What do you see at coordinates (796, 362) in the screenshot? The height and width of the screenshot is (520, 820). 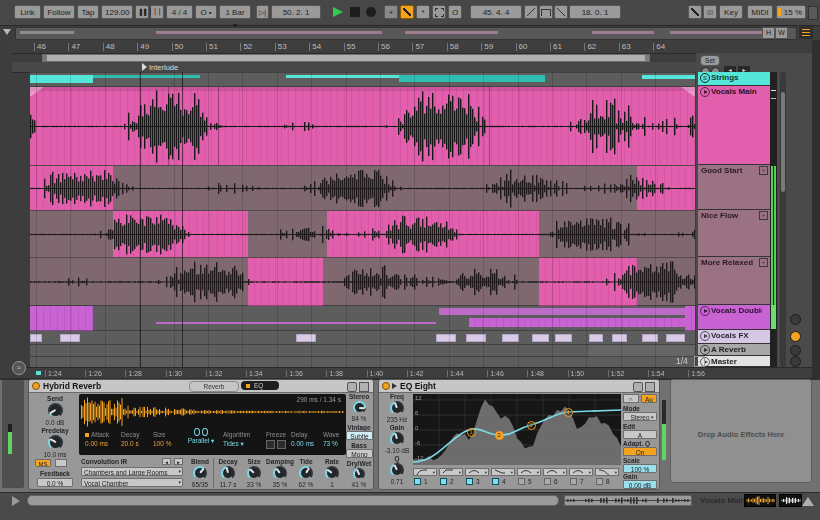 I see `master-out-button` at bounding box center [796, 362].